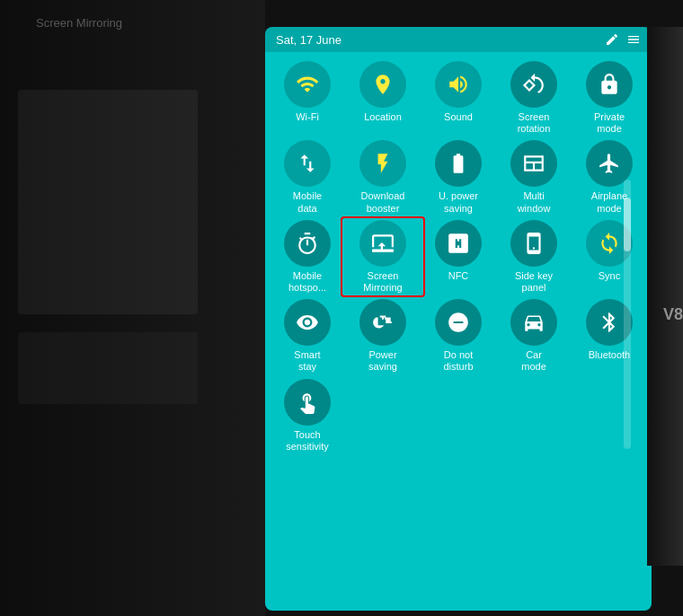  What do you see at coordinates (458, 277) in the screenshot?
I see `qs-nfc-label: NFC` at bounding box center [458, 277].